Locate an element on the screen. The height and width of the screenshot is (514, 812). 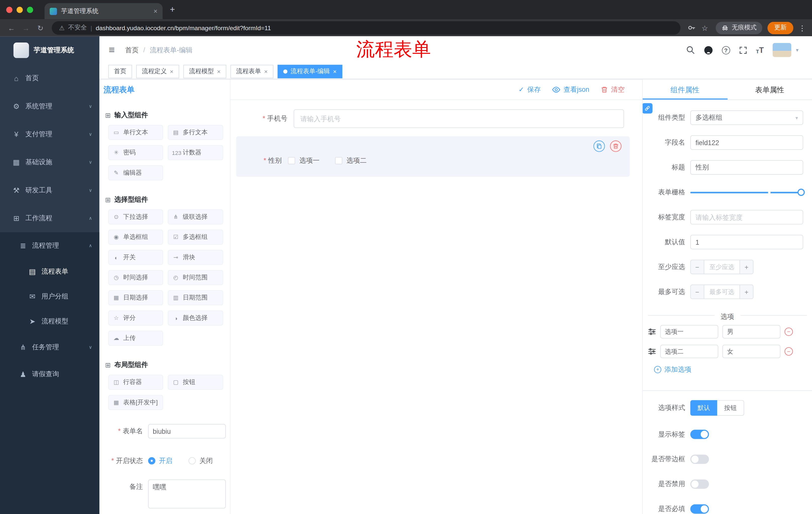
zoom-window-button is located at coordinates (30, 9).